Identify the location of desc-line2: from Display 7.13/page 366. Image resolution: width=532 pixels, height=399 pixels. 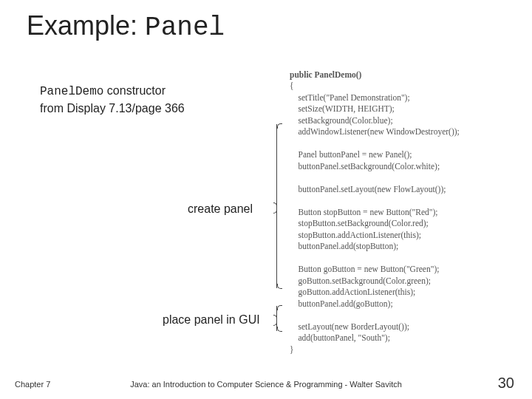
(112, 108).